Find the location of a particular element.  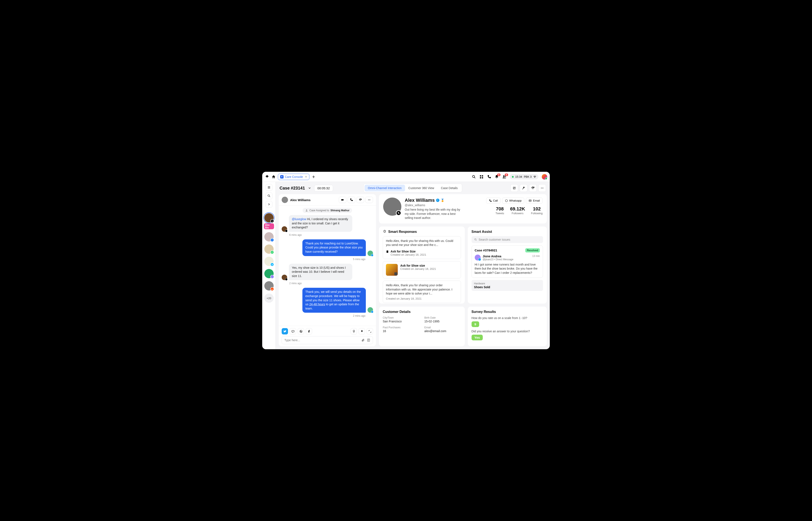

home-button is located at coordinates (274, 177).